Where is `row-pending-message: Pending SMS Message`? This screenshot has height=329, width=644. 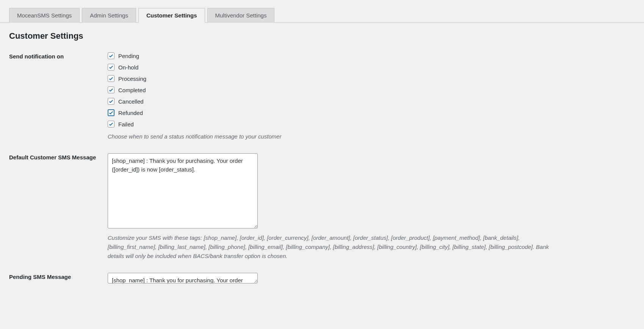
row-pending-message: Pending SMS Message is located at coordinates (322, 279).